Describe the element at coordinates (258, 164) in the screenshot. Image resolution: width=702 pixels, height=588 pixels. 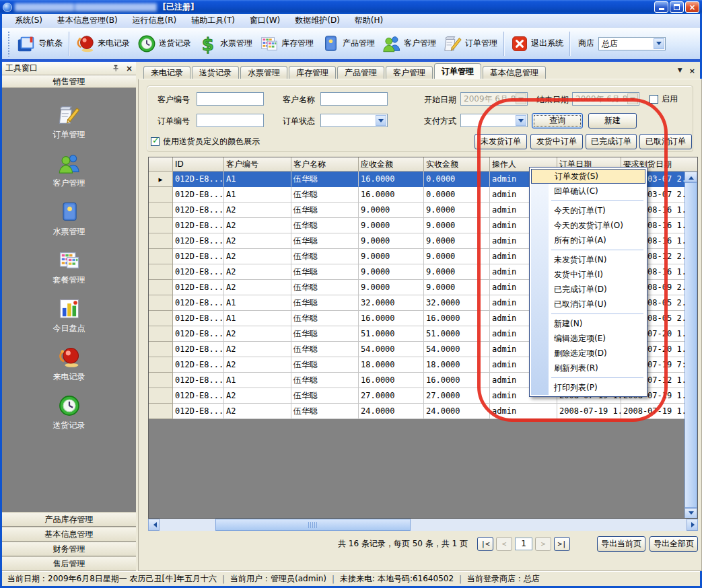
I see `col-header-customer-no: 客户编号` at that location.